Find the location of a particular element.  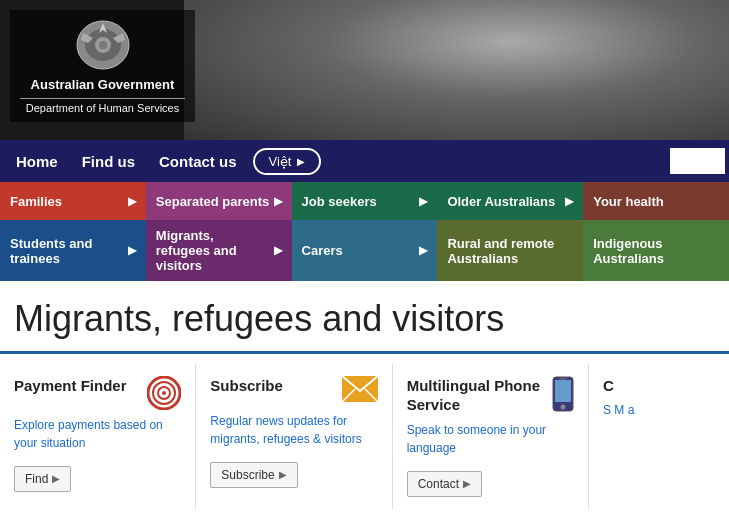

card-header: Payment Finder is located at coordinates (98, 393).